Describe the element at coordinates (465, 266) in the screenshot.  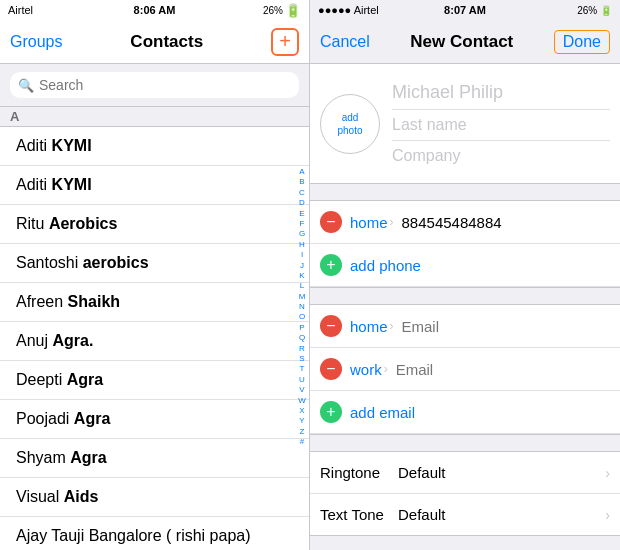
I see `add-phone-row: + add phone` at that location.